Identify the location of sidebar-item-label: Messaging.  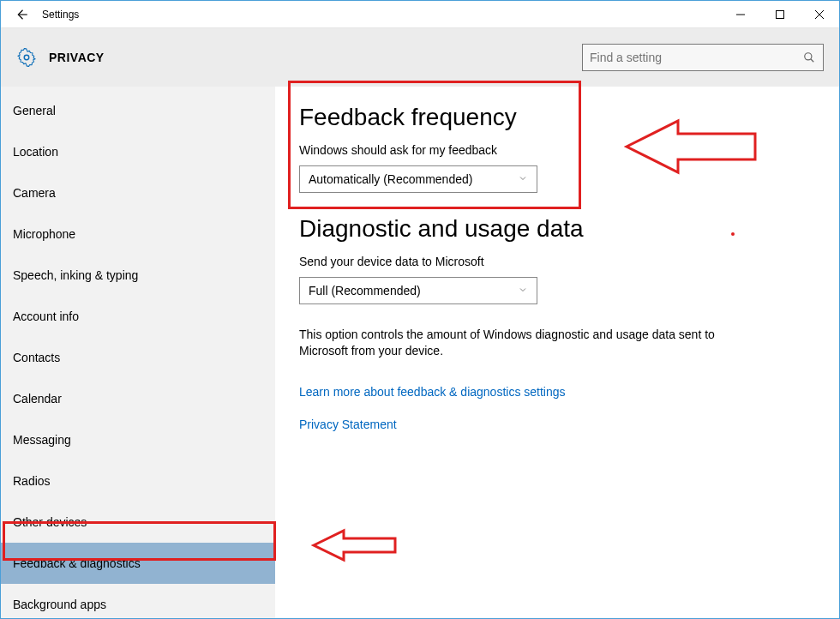
(42, 440).